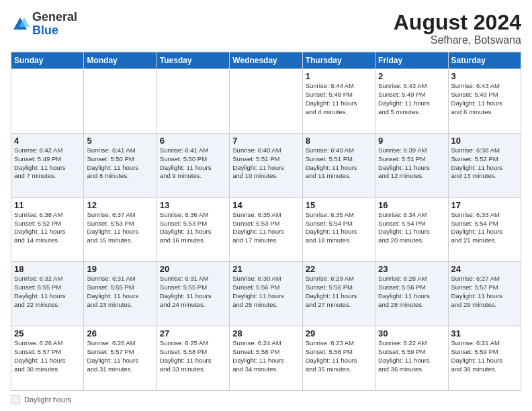  Describe the element at coordinates (120, 60) in the screenshot. I see `header-day-monday: Monday` at that location.